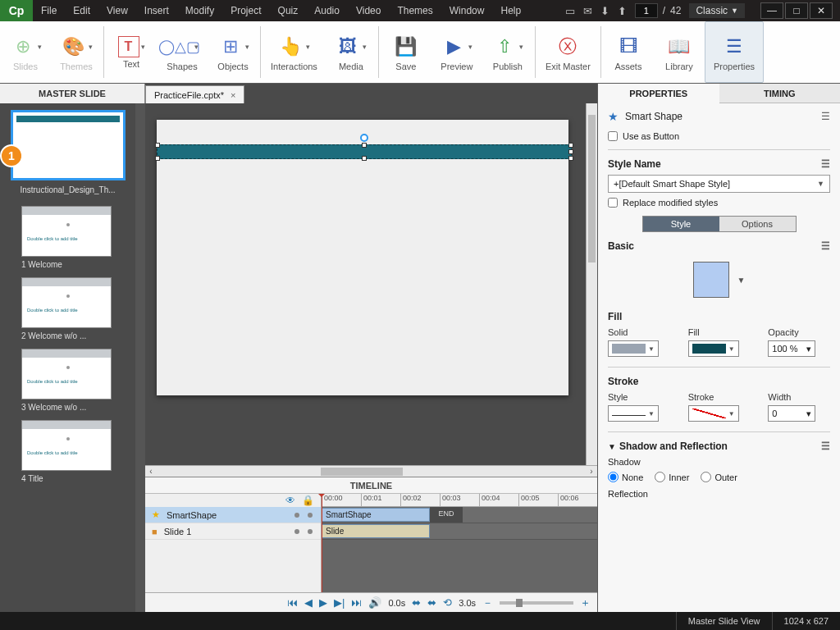 The width and height of the screenshot is (840, 630). I want to click on scroll-left-icon: ‹, so click(151, 471).